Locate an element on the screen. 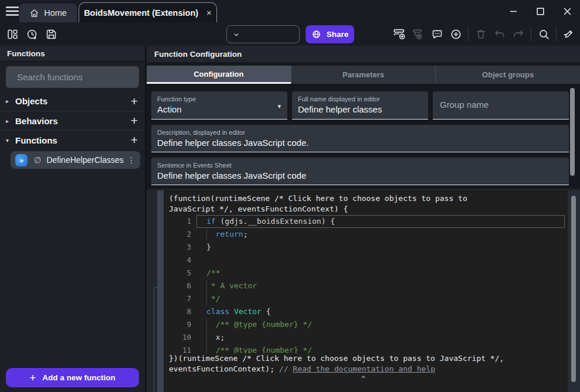 This screenshot has width=580, height=392. js-footer-line-1: })(runtimeScene /* Click here to choose … is located at coordinates (337, 359).